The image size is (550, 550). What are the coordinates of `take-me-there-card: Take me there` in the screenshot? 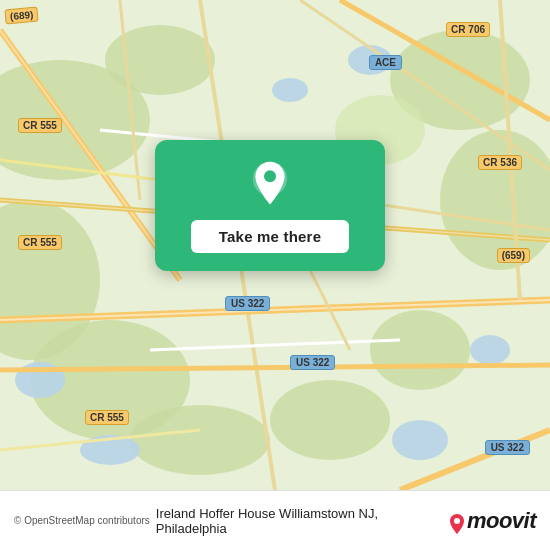 It's located at (270, 206).